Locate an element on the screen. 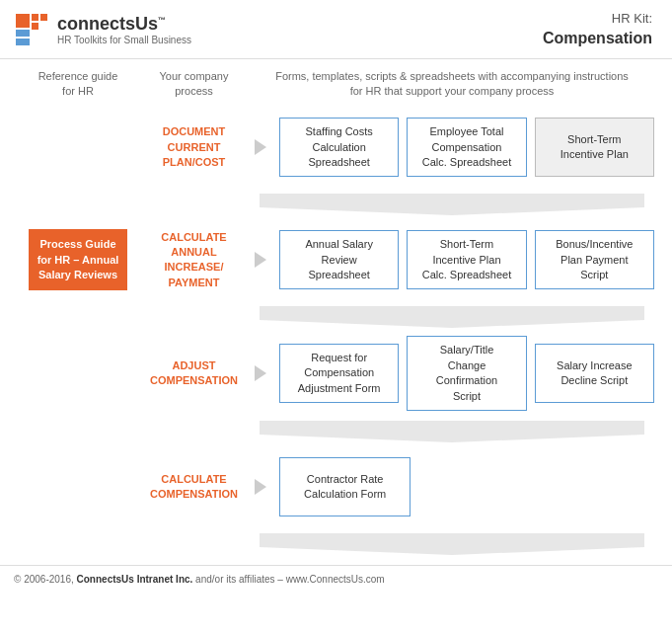 The width and height of the screenshot is (672, 635). tool-card-short-term-calc: Short-TermIncentive PlanCalc. Spreadshee… is located at coordinates (466, 260).